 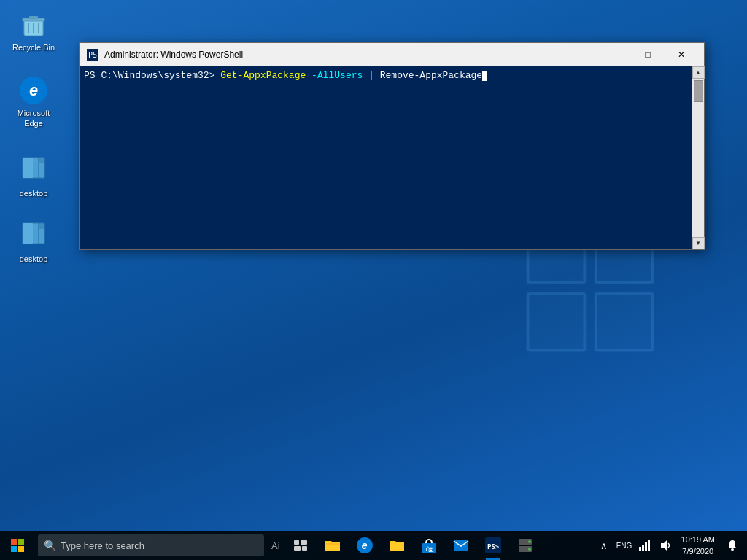 I want to click on scroll-track, so click(x=698, y=158).